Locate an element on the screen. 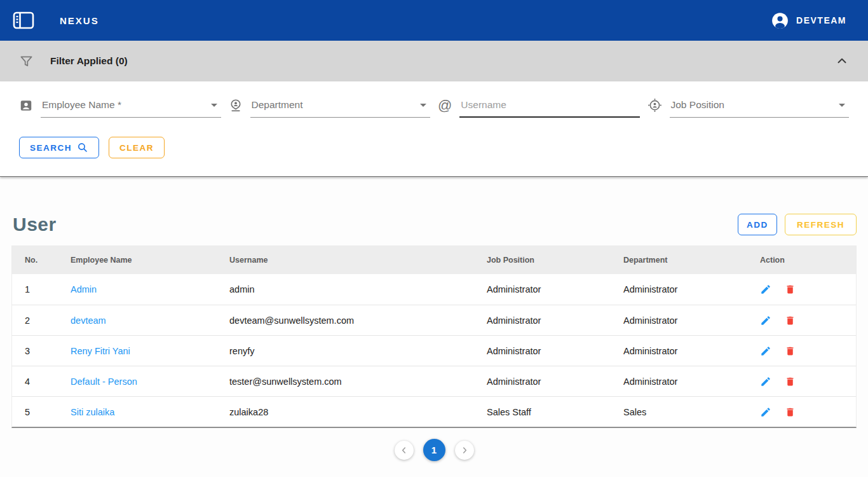  refresh-button: REFRESH is located at coordinates (821, 225).